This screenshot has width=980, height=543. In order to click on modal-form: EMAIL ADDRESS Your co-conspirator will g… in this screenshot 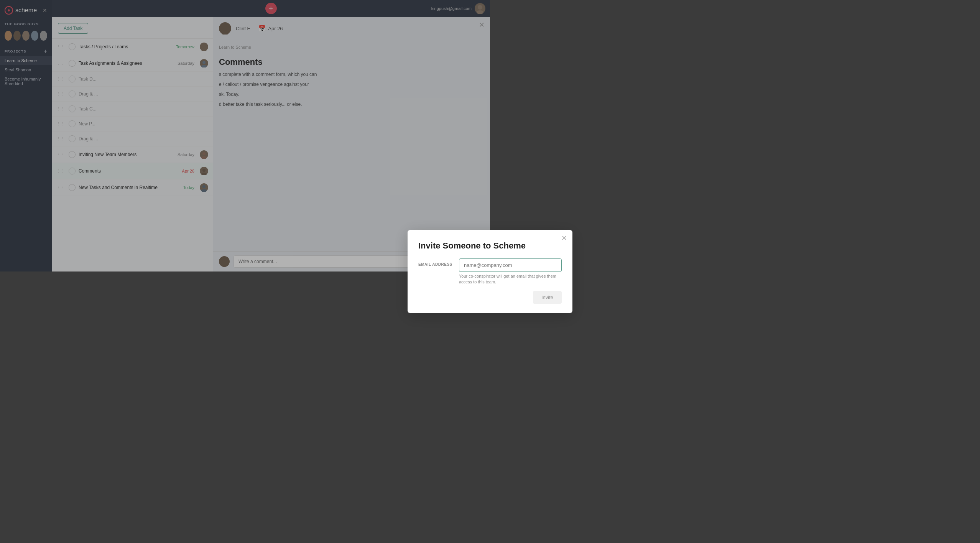, I will do `click(454, 265)`.